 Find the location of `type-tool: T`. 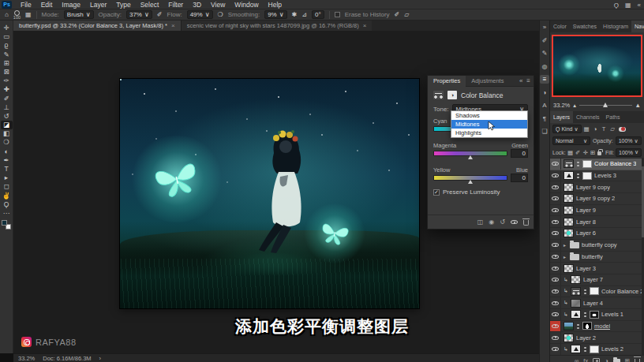

type-tool: T is located at coordinates (6, 169).